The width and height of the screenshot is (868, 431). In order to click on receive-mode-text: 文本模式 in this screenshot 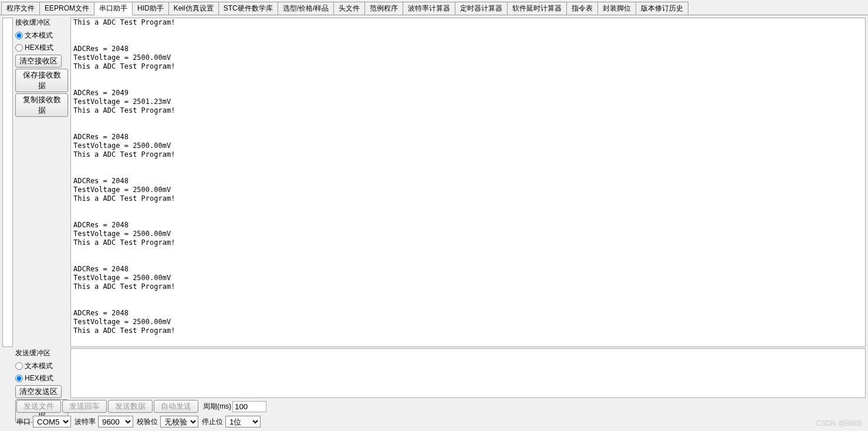, I will do `click(34, 35)`.